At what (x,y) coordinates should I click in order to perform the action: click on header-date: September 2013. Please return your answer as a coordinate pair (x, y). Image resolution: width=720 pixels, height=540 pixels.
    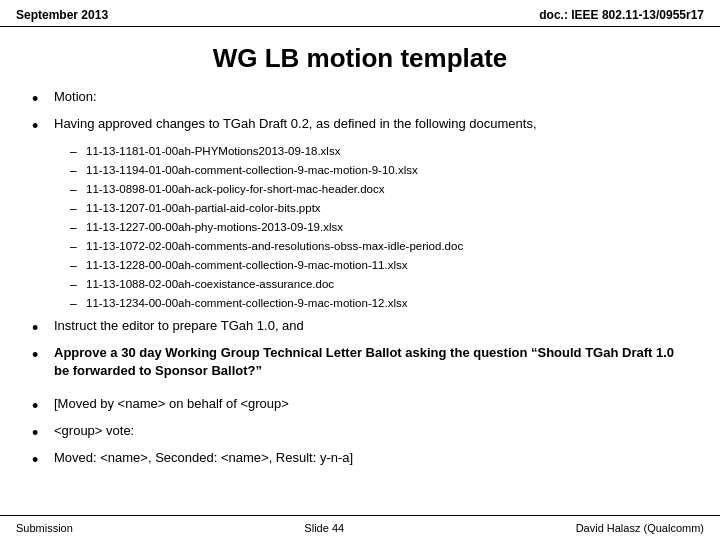
    Looking at the image, I should click on (62, 15).